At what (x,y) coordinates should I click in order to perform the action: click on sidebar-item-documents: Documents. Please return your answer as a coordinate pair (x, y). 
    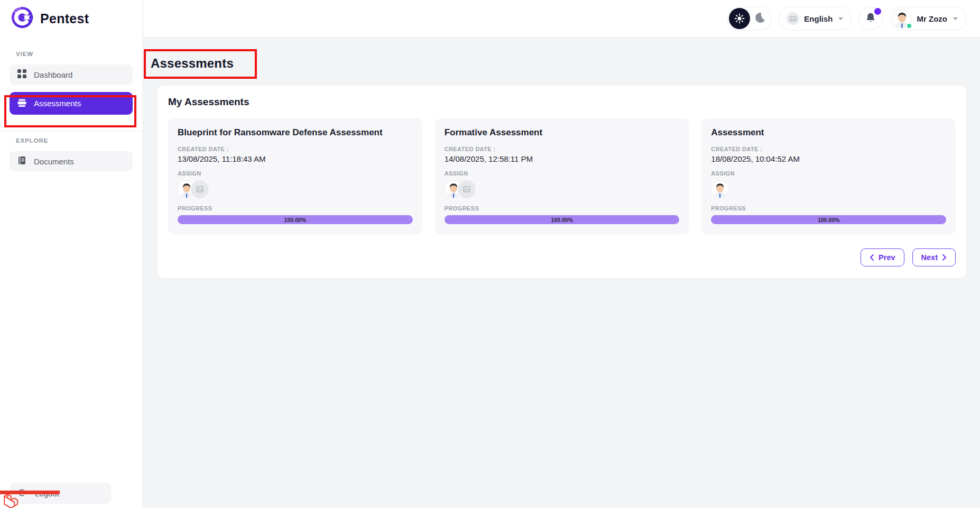
    Looking at the image, I should click on (71, 161).